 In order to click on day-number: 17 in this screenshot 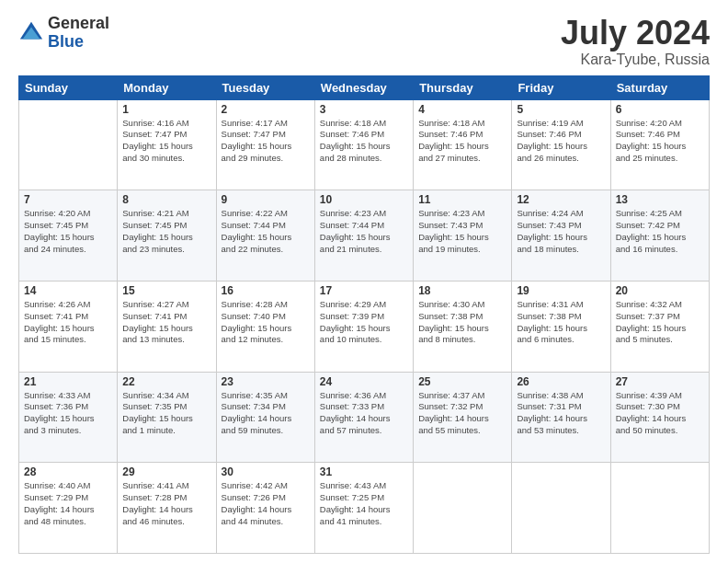, I will do `click(364, 291)`.